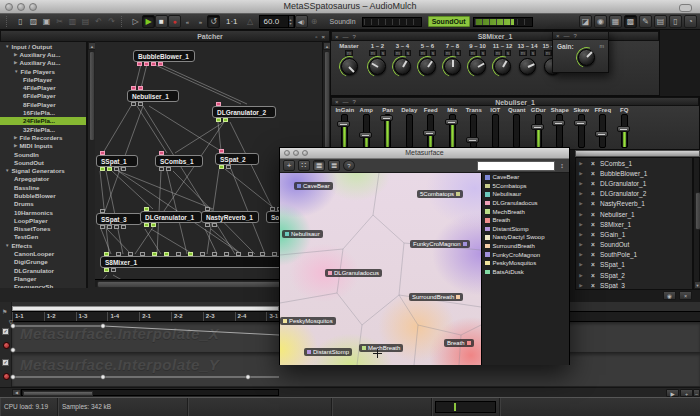  I want to click on skip-forward-button: », so click(200, 22).